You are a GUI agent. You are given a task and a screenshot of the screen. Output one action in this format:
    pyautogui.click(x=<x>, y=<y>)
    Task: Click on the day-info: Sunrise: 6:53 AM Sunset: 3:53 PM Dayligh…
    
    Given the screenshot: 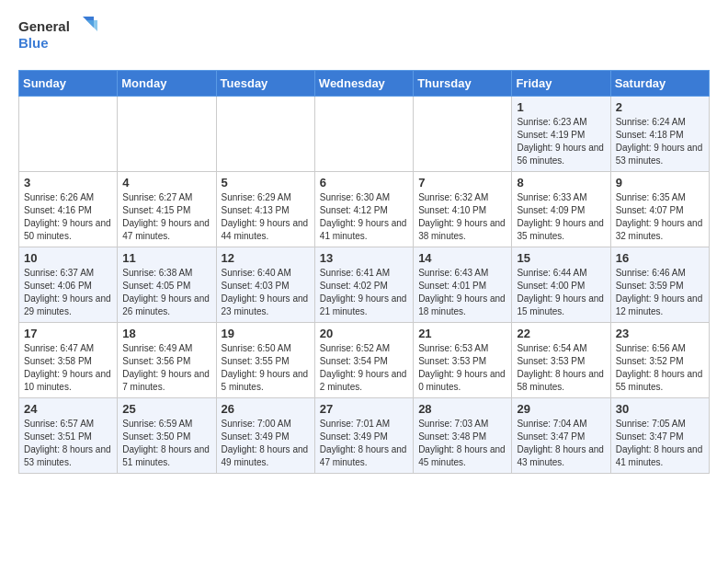 What is the action you would take?
    pyautogui.click(x=462, y=368)
    